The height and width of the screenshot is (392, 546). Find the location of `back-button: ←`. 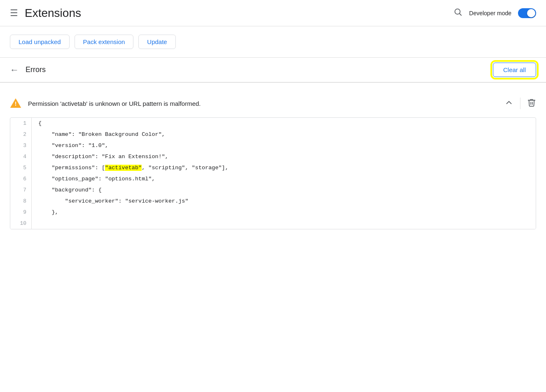

back-button: ← is located at coordinates (14, 70).